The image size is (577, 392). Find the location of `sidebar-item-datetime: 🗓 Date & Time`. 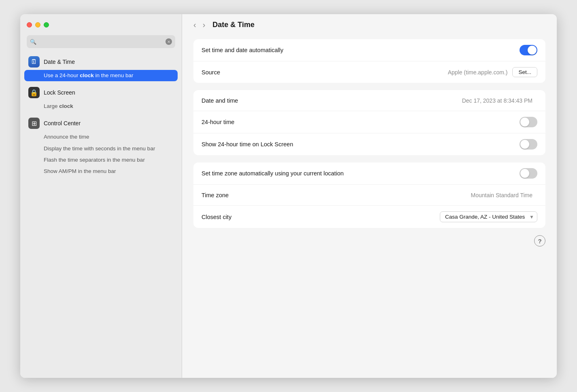

sidebar-item-datetime: 🗓 Date & Time is located at coordinates (101, 62).